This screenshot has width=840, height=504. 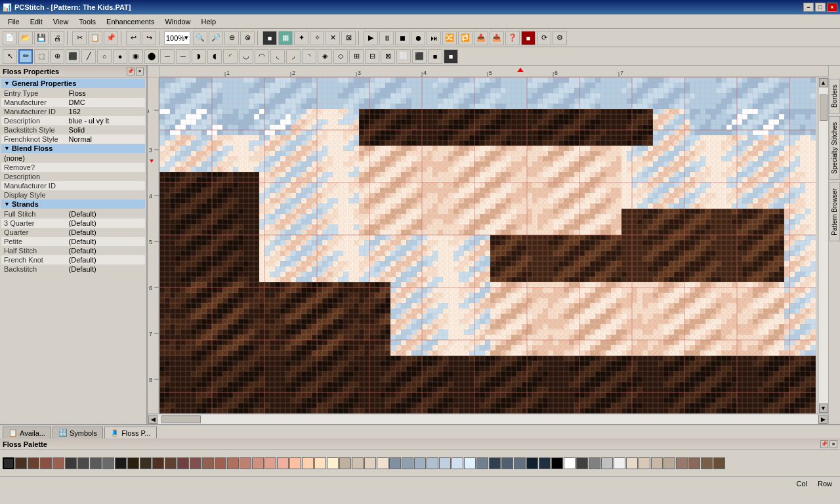 What do you see at coordinates (371, 38) in the screenshot?
I see `t1-button: ▶` at bounding box center [371, 38].